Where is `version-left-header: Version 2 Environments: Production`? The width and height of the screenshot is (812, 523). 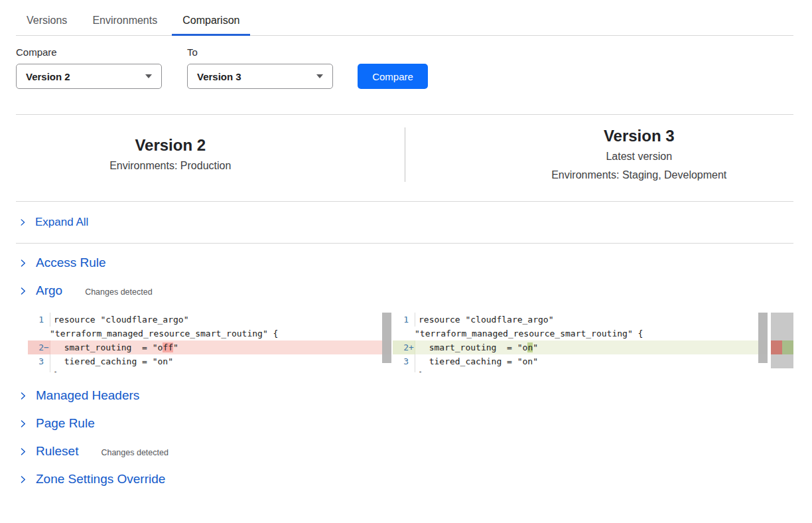 version-left-header: Version 2 Environments: Production is located at coordinates (210, 155).